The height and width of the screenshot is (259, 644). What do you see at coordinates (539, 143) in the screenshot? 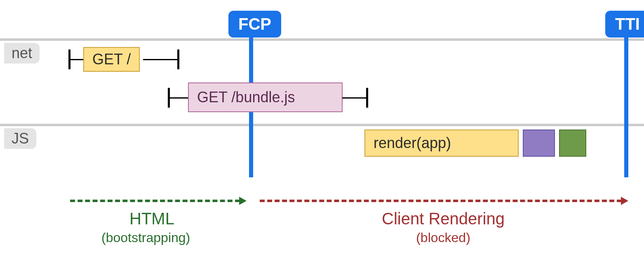
I see `block-purple` at bounding box center [539, 143].